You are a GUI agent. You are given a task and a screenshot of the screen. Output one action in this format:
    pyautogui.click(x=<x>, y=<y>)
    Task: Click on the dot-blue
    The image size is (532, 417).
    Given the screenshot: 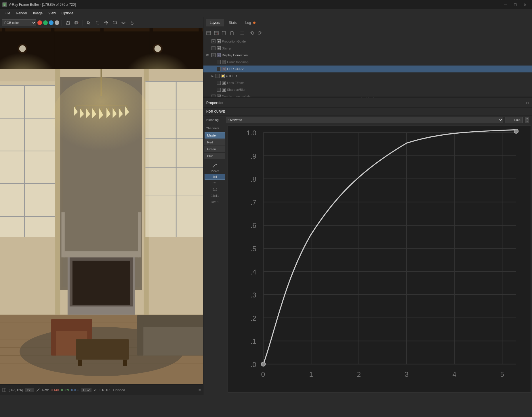 What is the action you would take?
    pyautogui.click(x=51, y=23)
    